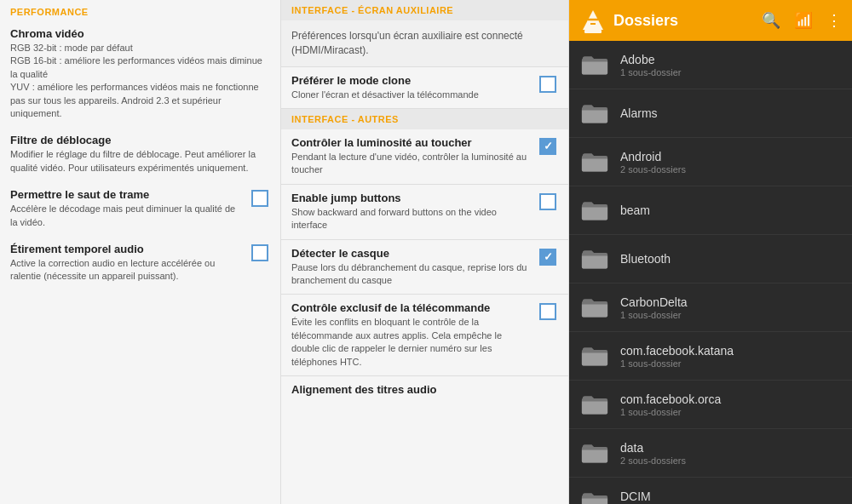  What do you see at coordinates (140, 34) in the screenshot?
I see `perf-title-0: Chroma vidéo` at bounding box center [140, 34].